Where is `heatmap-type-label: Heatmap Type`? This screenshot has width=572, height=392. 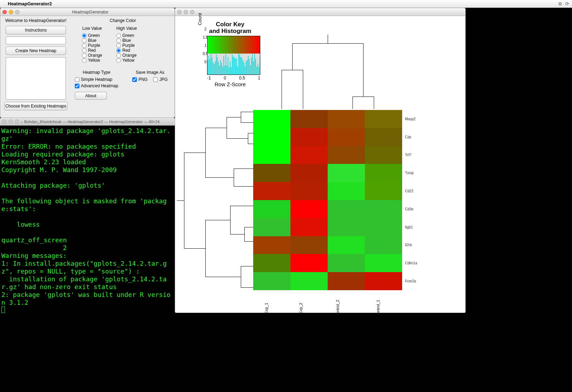
heatmap-type-label: Heatmap Type is located at coordinates (96, 72).